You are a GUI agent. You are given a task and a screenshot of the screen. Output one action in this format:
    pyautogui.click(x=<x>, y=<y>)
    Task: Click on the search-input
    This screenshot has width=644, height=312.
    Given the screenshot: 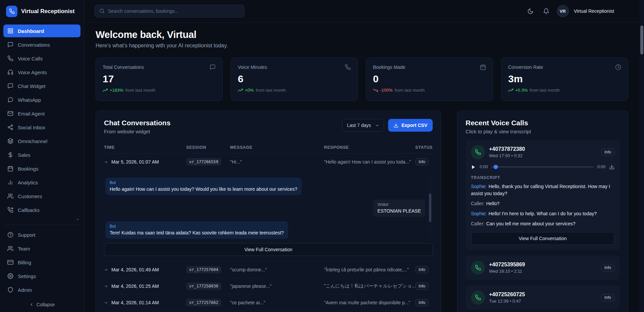 What is the action you would take?
    pyautogui.click(x=174, y=11)
    